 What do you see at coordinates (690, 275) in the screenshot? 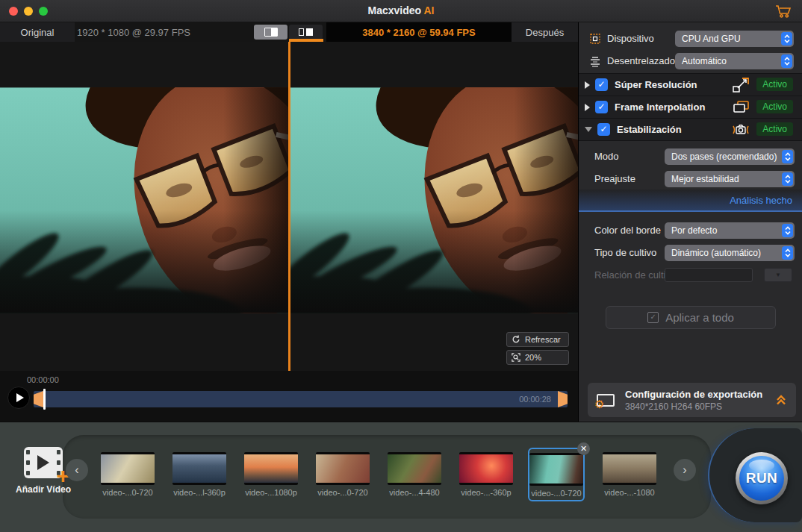
I see `crop-ratio-row: Relación de cultivo` at bounding box center [690, 275].